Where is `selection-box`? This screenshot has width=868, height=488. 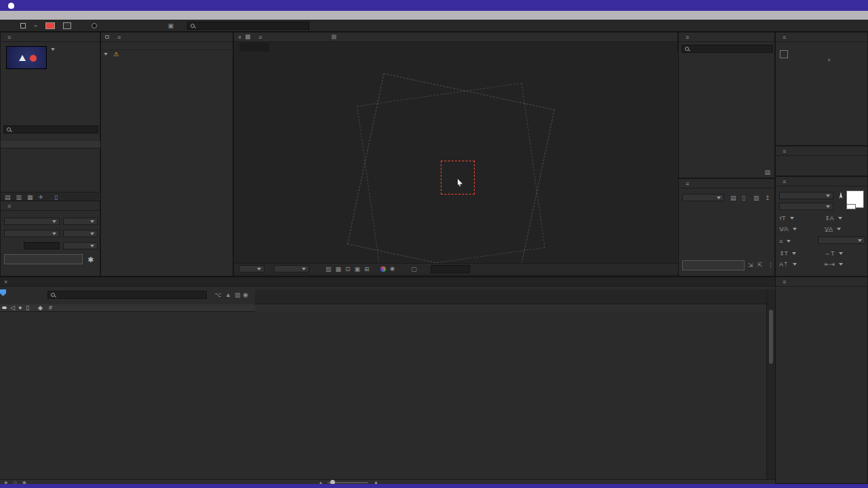
selection-box is located at coordinates (458, 178).